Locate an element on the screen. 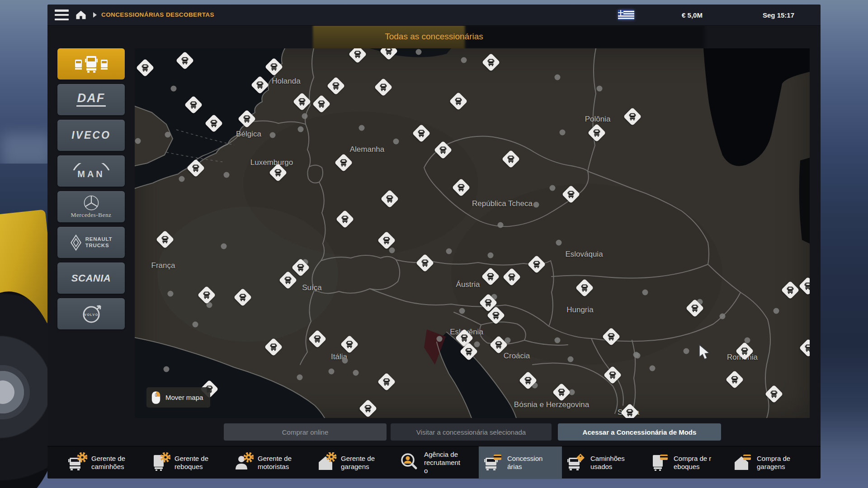 The height and width of the screenshot is (488, 868). move-map-hint: Mover mapa is located at coordinates (178, 398).